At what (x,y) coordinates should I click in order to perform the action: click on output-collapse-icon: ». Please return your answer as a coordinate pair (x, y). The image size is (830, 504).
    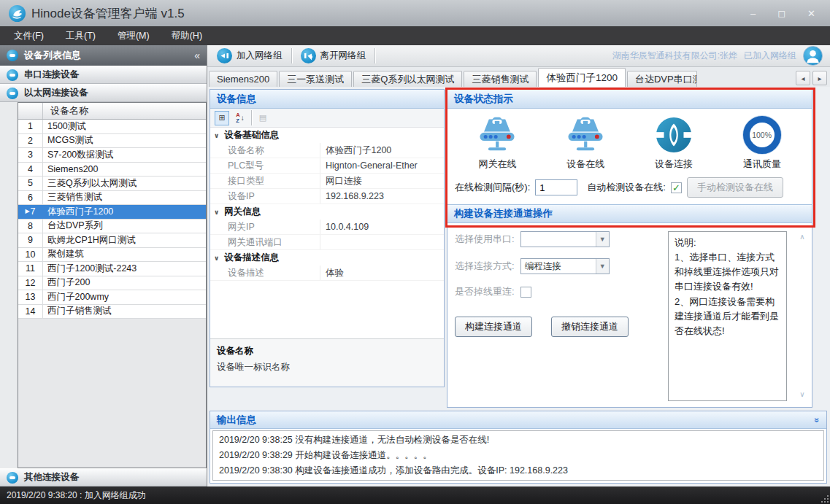
    Looking at the image, I should click on (818, 420).